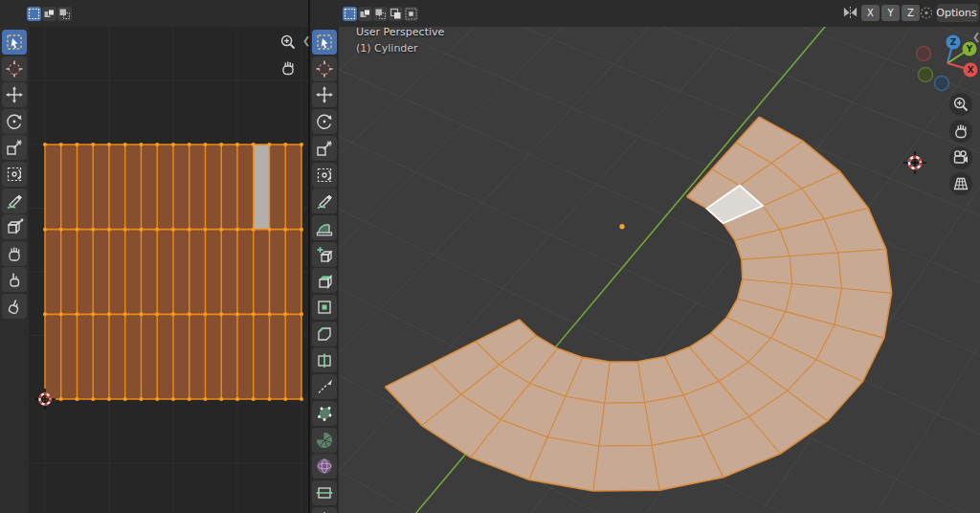  I want to click on gizmo-axis--z, so click(942, 84).